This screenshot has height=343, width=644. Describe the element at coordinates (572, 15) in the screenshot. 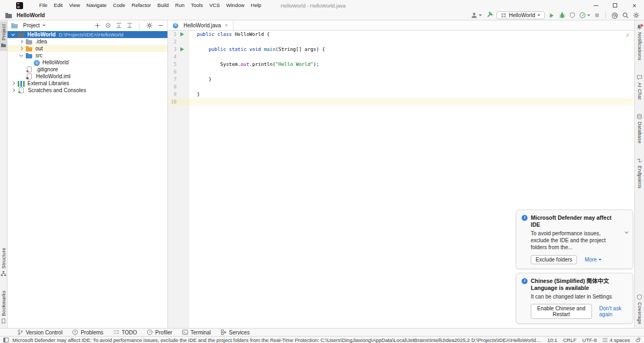

I see `run-with-coverage-icon` at that location.